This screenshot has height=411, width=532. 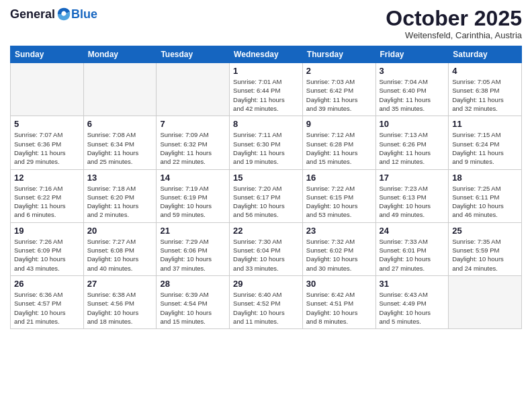 What do you see at coordinates (266, 255) in the screenshot?
I see `day-info: Sunrise: 7:30 AMSunset: 6:04 PMDaylight:…` at bounding box center [266, 255].